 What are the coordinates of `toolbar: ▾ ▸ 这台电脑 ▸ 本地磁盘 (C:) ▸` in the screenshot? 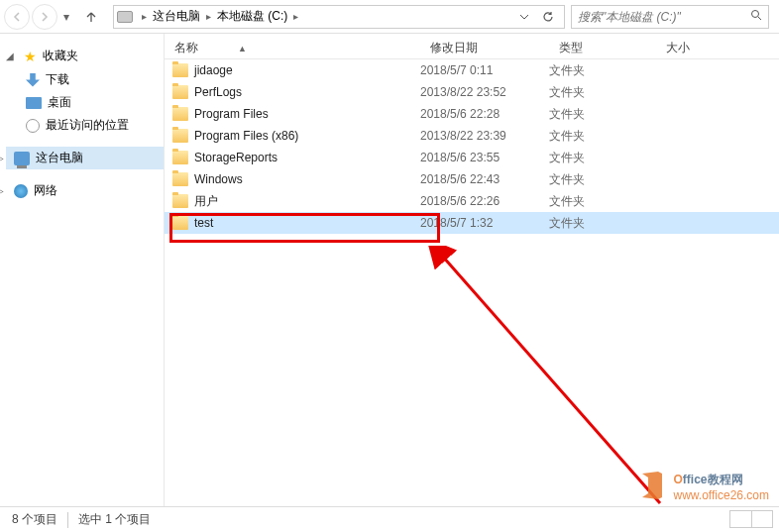 It's located at (390, 17).